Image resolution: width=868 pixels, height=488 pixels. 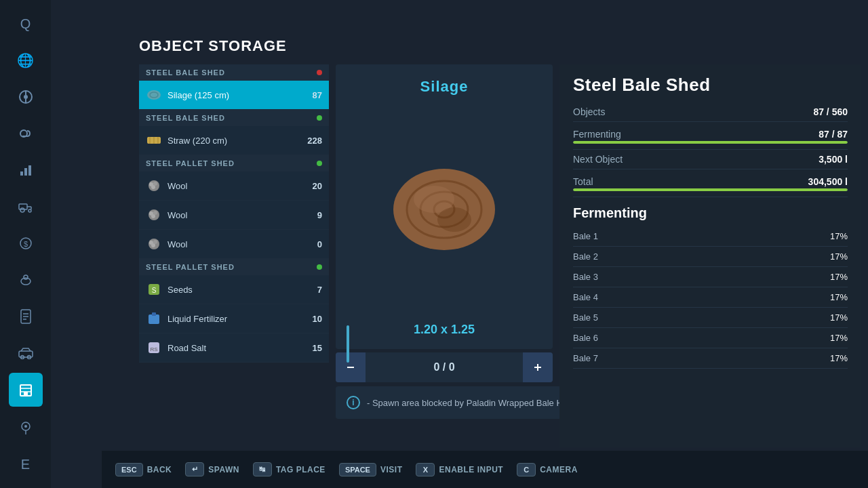 I want to click on bale-name-5: Bale 5, so click(x=586, y=317).